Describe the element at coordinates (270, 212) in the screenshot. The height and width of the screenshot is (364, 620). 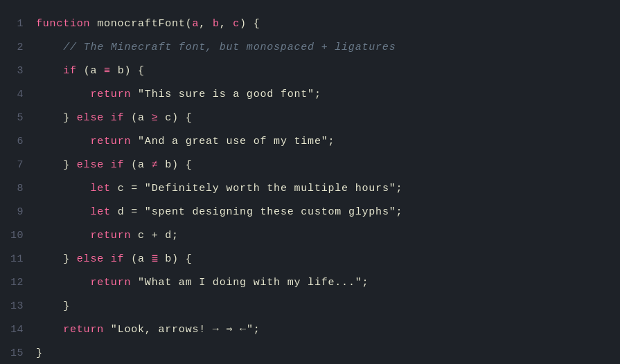
I see `token-string: "spent designing these custom glyphs"` at that location.